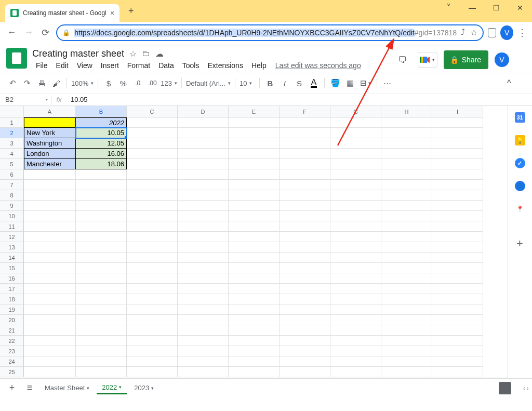 Image resolution: width=532 pixels, height=411 pixels. Describe the element at coordinates (12, 83) in the screenshot. I see `undo-button: ↶` at that location.